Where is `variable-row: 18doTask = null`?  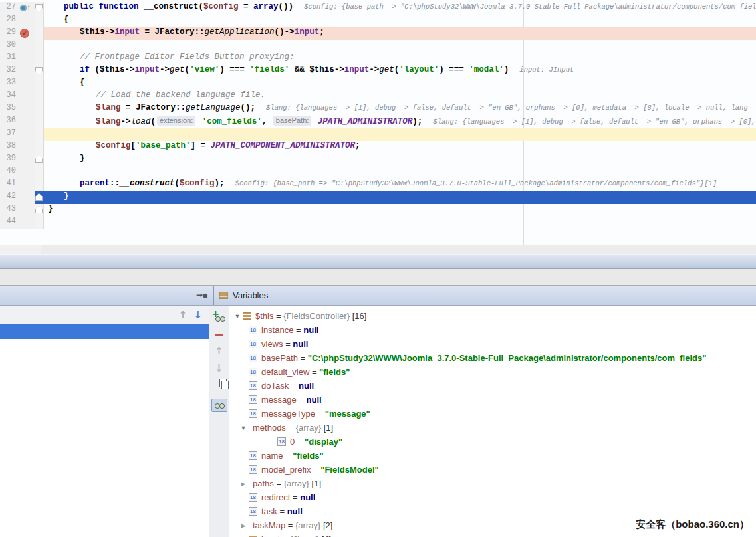 variable-row: 18doTask = null is located at coordinates (493, 385).